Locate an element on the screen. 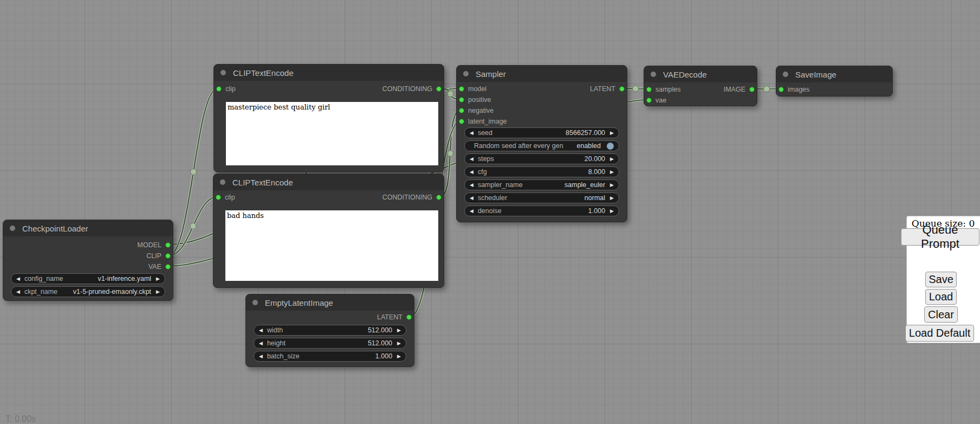 The width and height of the screenshot is (980, 424). node-title: CLIPTextEncode is located at coordinates (263, 73).